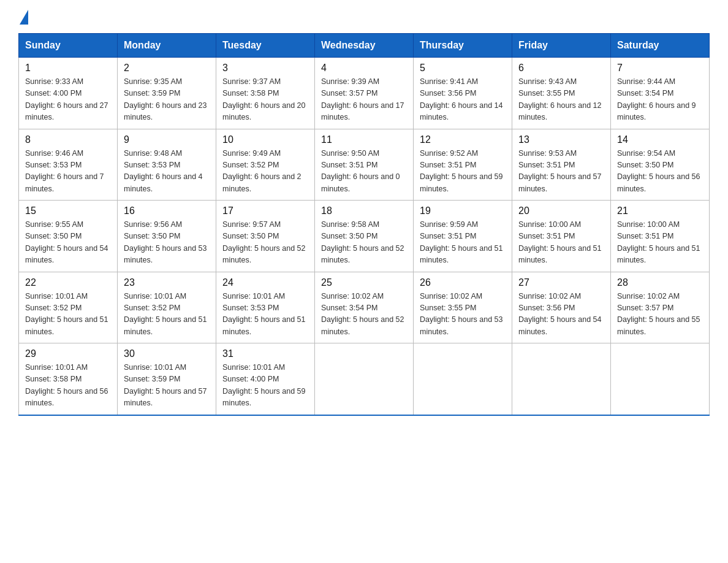 The image size is (728, 563). I want to click on day-number: 29, so click(68, 354).